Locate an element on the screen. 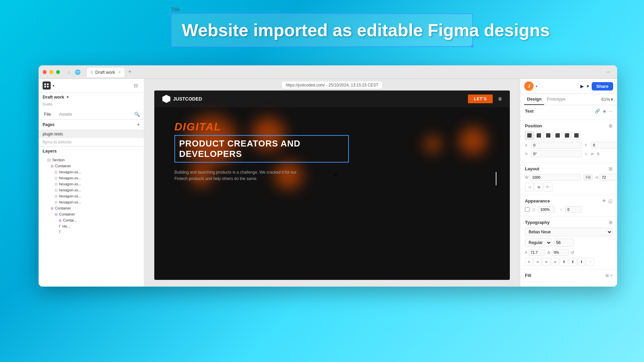 The height and width of the screenshot is (362, 644). x-label: X is located at coordinates (527, 145).